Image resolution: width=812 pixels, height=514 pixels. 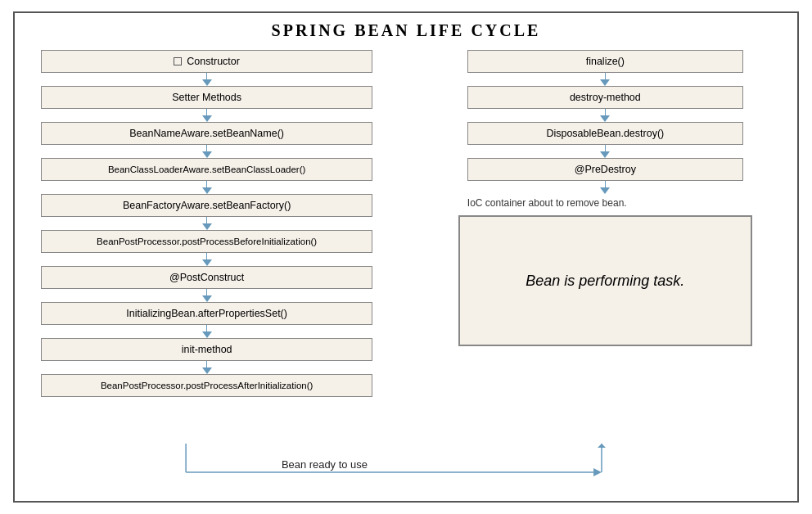 What do you see at coordinates (206, 386) in the screenshot?
I see `step-bean-post-after: BeanPostProcessor.postProcessAfterInitia…` at bounding box center [206, 386].